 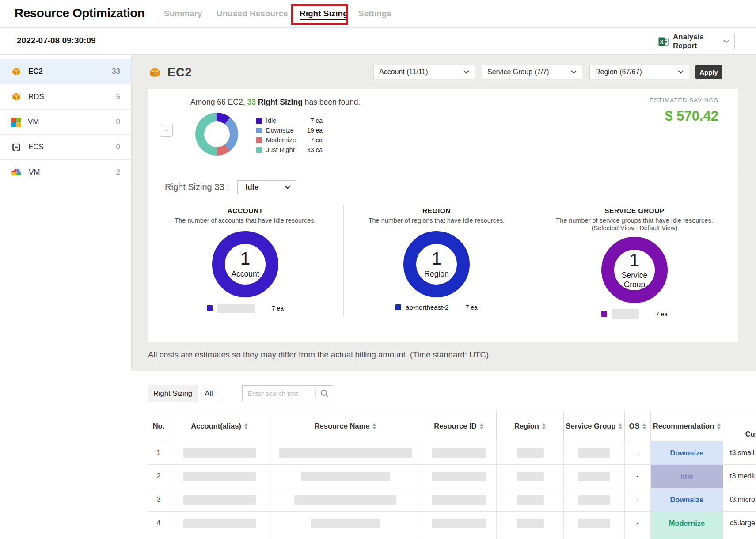 What do you see at coordinates (375, 14) in the screenshot?
I see `tab-settings: Settings` at bounding box center [375, 14].